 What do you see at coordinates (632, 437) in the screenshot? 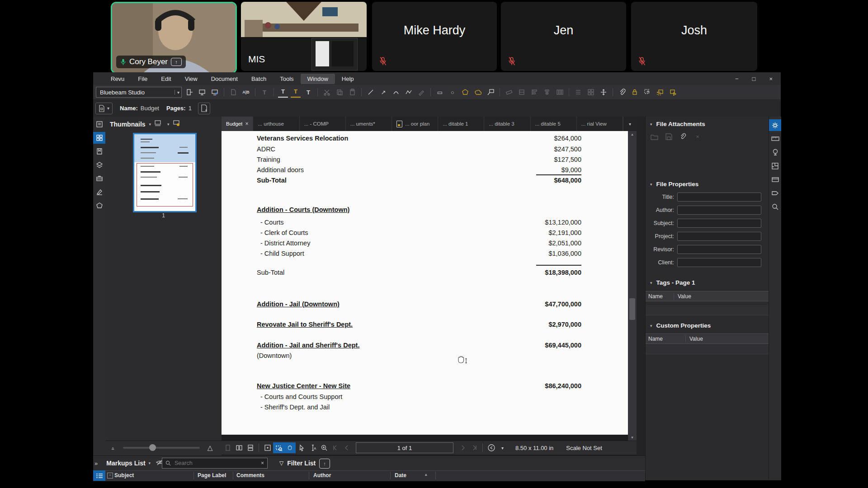
I see `scroll-down-icon: ▾` at bounding box center [632, 437].